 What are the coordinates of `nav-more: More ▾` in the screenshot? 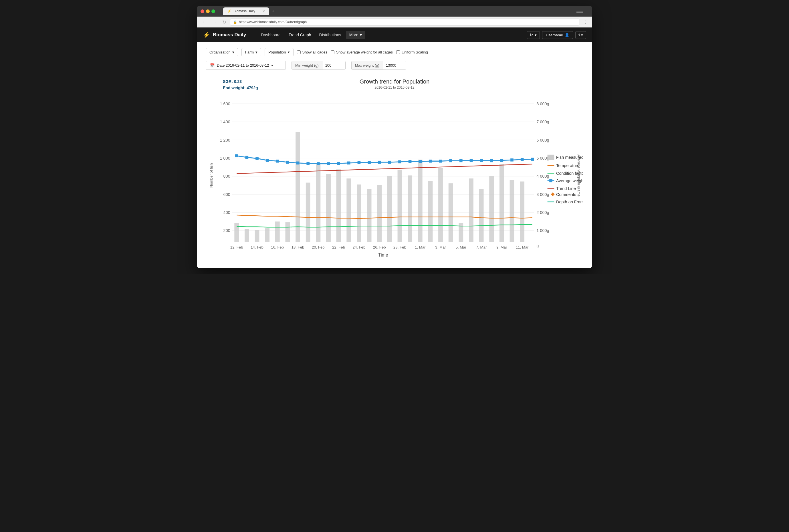 It's located at (356, 35).